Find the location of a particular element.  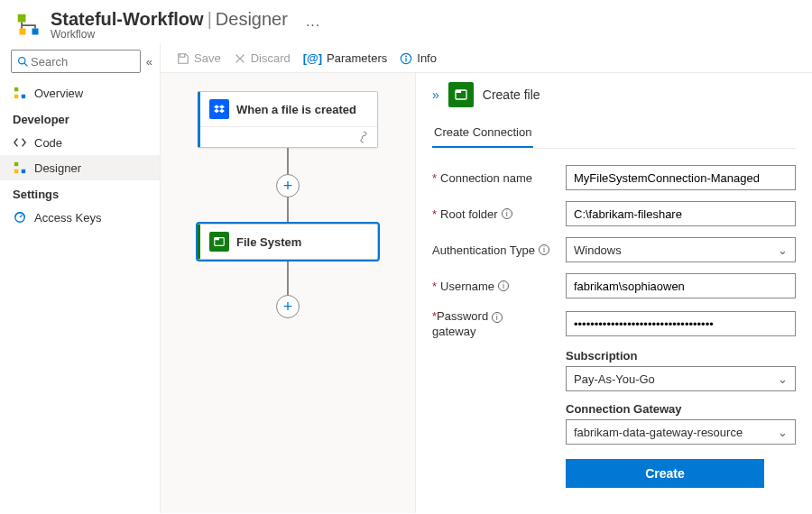

parameters-icon: [@] is located at coordinates (312, 58).